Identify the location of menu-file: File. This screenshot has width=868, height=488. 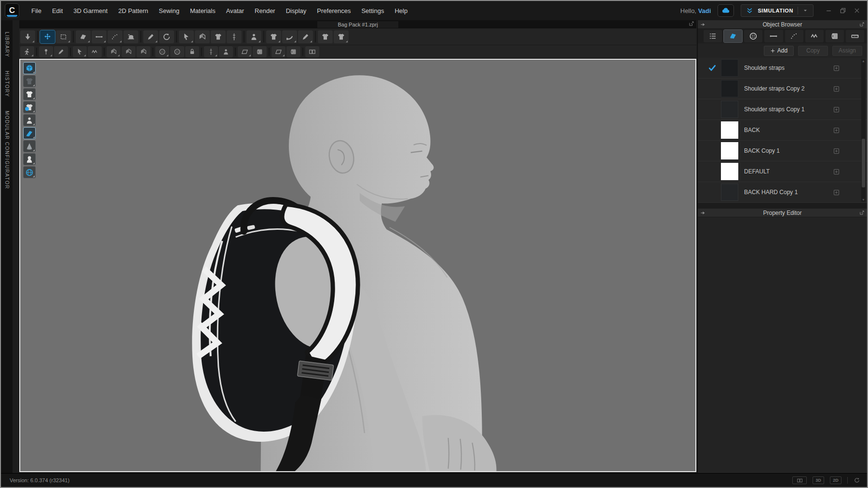
(37, 11).